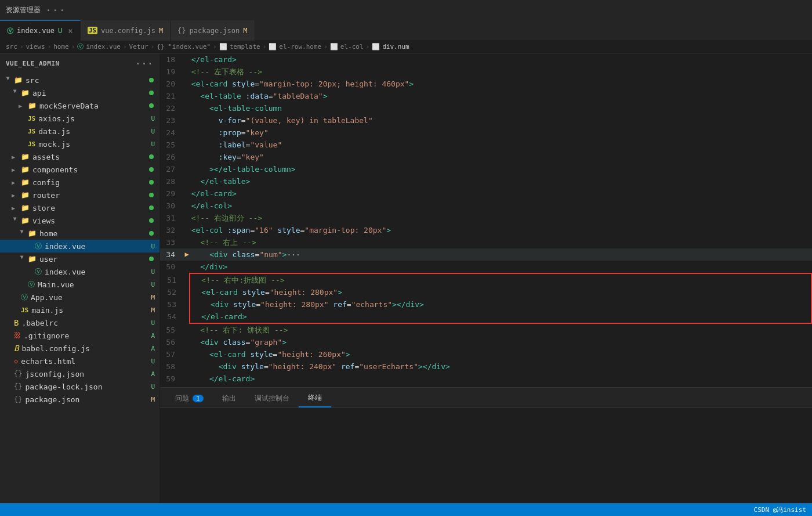 The width and height of the screenshot is (812, 516). What do you see at coordinates (55, 169) in the screenshot?
I see `item-label: components` at bounding box center [55, 169].